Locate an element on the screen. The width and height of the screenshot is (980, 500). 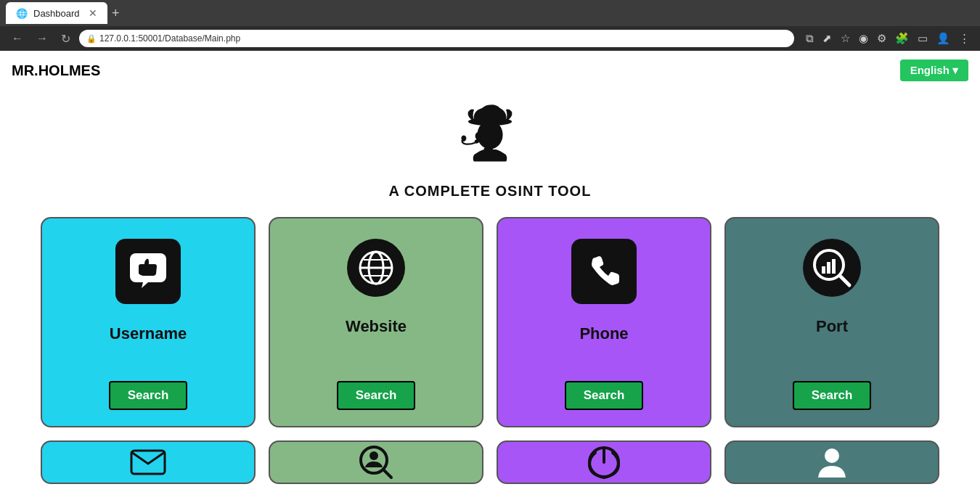
url-text: 127.0.0.1:50001/Database/Main.php is located at coordinates (170, 38).